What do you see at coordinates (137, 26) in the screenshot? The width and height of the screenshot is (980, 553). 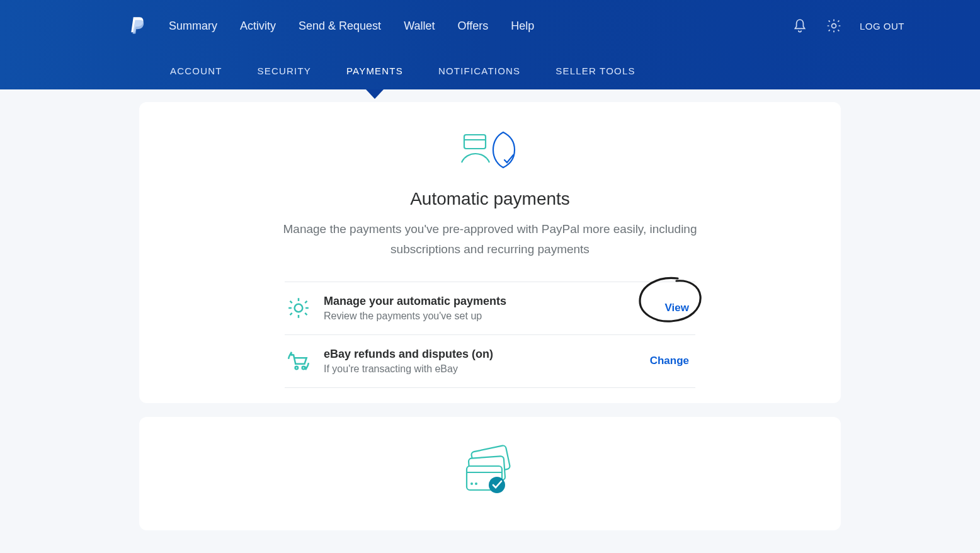 I see `paypal-logo-icon` at bounding box center [137, 26].